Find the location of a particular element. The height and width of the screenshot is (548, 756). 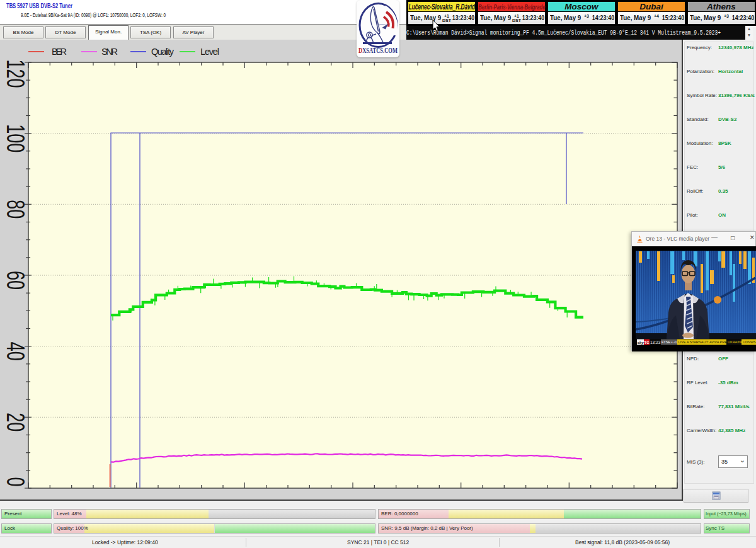

svg-text: 13:23 is located at coordinates (655, 343).